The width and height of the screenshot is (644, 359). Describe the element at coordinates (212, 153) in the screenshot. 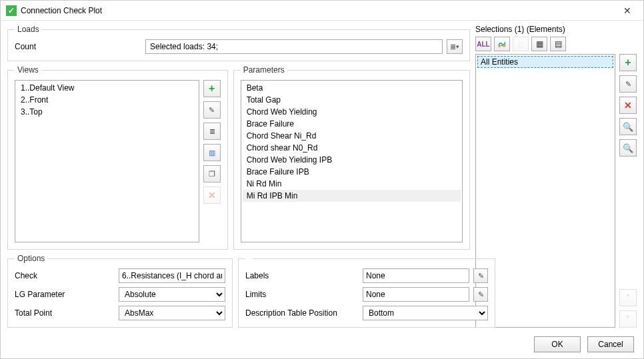

I see `views-toolbar-button-1: ▥` at that location.